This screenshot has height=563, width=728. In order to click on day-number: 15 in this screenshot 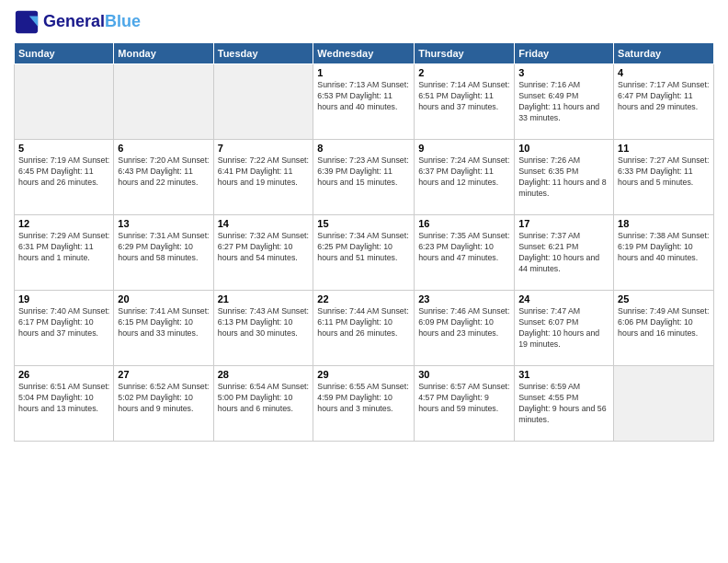, I will do `click(364, 224)`.